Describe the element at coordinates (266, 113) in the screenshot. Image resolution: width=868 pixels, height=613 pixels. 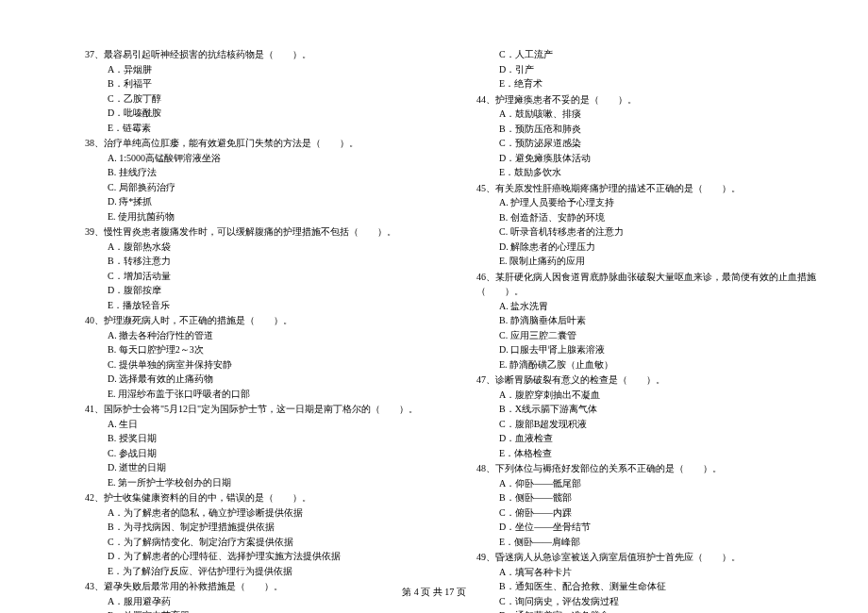
I see `option-text: D．吡嗪酰胺` at that location.